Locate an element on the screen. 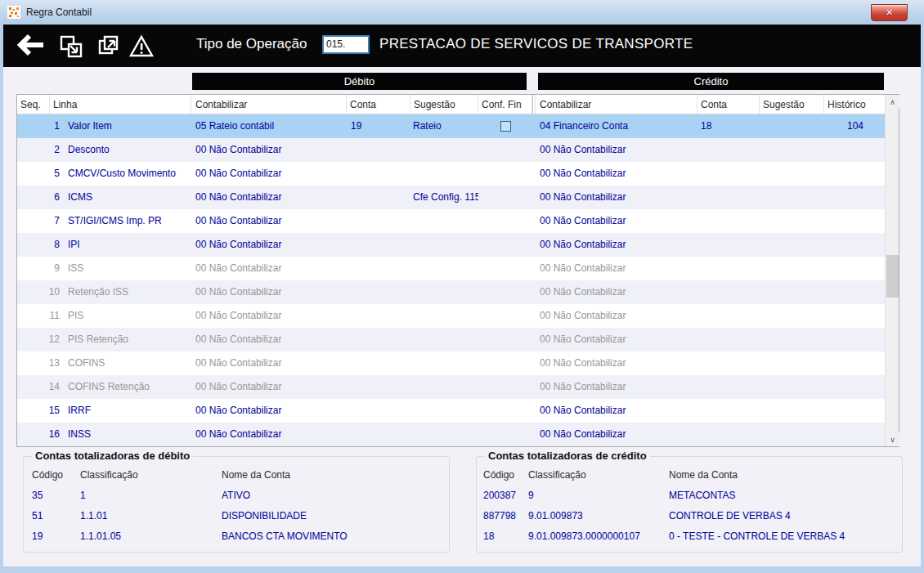 This screenshot has height=573, width=924. debit-row-nome: BANCOS CTA MOVIMENTO is located at coordinates (335, 536).